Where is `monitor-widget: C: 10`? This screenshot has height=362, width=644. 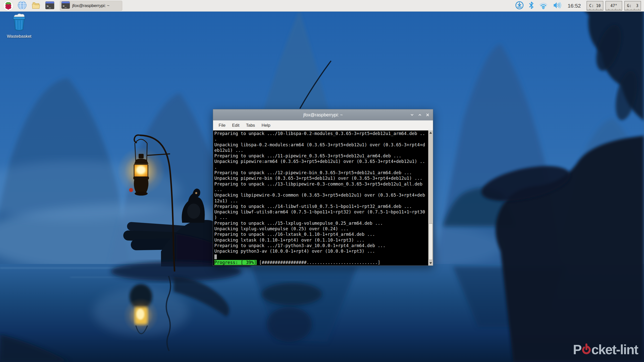
monitor-widget: C: 10 is located at coordinates (595, 6).